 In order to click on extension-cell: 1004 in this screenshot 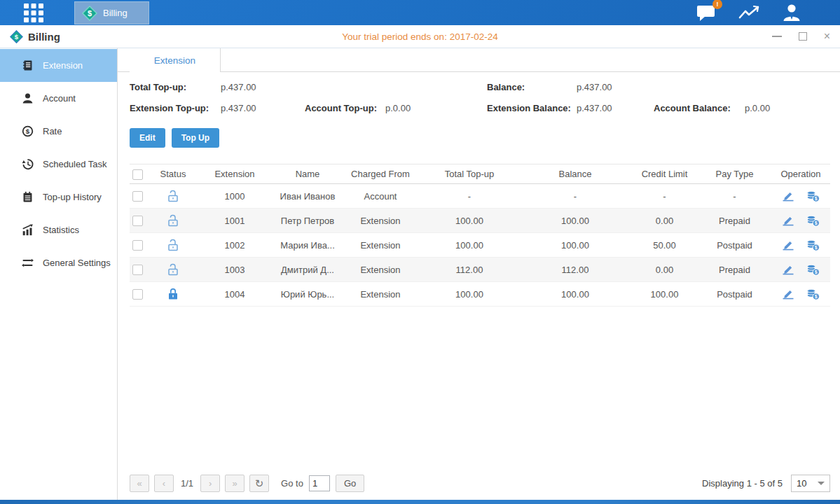, I will do `click(235, 294)`.